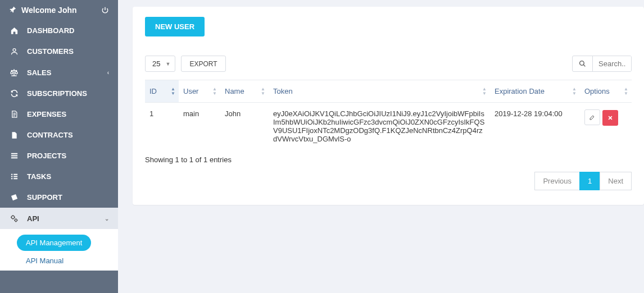 The image size is (644, 293). What do you see at coordinates (33, 219) in the screenshot?
I see `nav-label: API` at bounding box center [33, 219].